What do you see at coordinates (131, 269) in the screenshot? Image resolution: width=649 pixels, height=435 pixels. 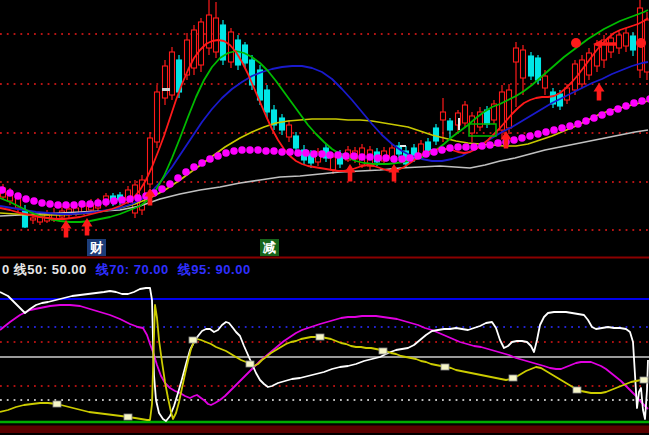 I see `indicator-value-row: 0 线50: 50.00线70: 70.00线95: 90.00` at bounding box center [131, 269].